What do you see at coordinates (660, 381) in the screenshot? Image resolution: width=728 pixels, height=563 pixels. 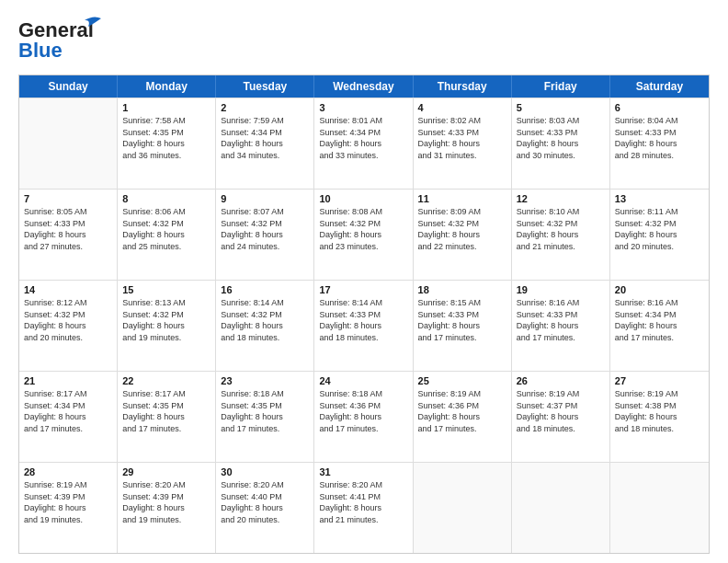 I see `day-number: 27` at bounding box center [660, 381].